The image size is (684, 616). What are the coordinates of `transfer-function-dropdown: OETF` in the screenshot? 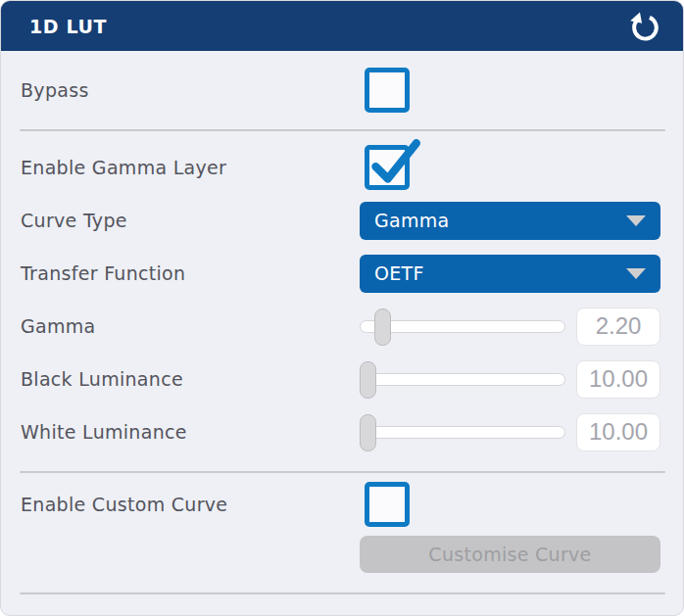 It's located at (510, 274).